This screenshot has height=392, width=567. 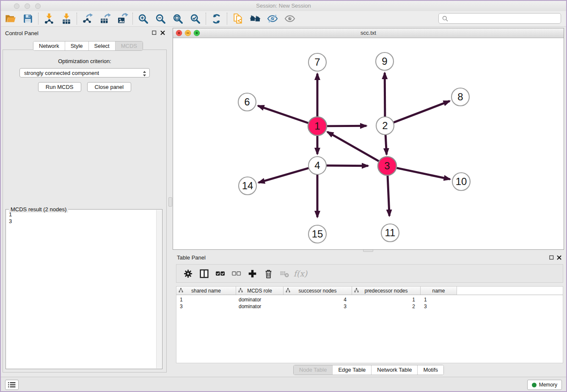 What do you see at coordinates (188, 33) in the screenshot?
I see `minimize-network-button` at bounding box center [188, 33].